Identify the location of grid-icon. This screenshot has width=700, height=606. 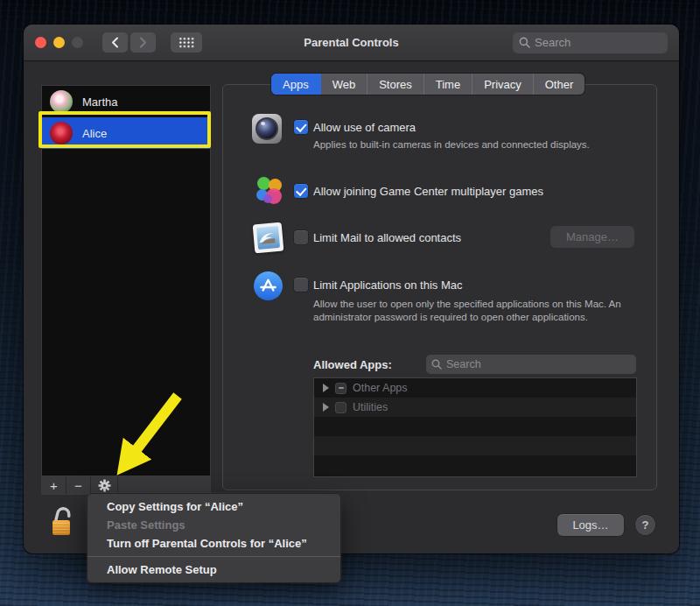
(186, 42).